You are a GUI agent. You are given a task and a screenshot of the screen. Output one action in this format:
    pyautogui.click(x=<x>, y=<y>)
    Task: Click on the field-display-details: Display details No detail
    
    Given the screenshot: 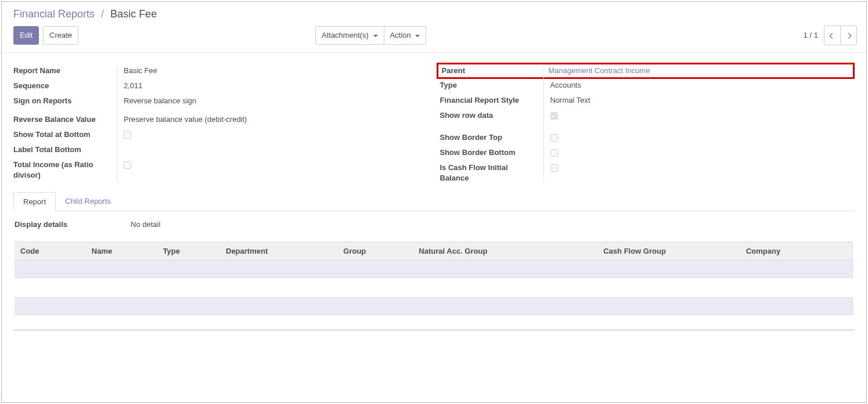 What is the action you would take?
    pyautogui.click(x=434, y=225)
    